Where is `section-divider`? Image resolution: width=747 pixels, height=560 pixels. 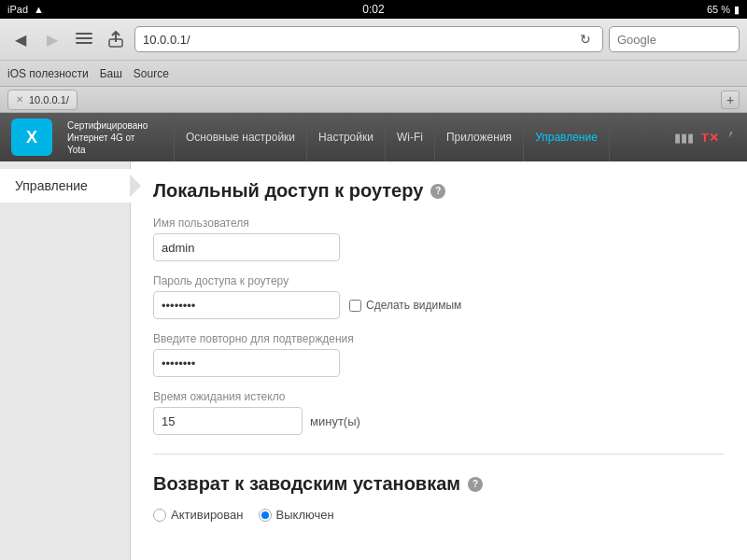 section-divider is located at coordinates (439, 454).